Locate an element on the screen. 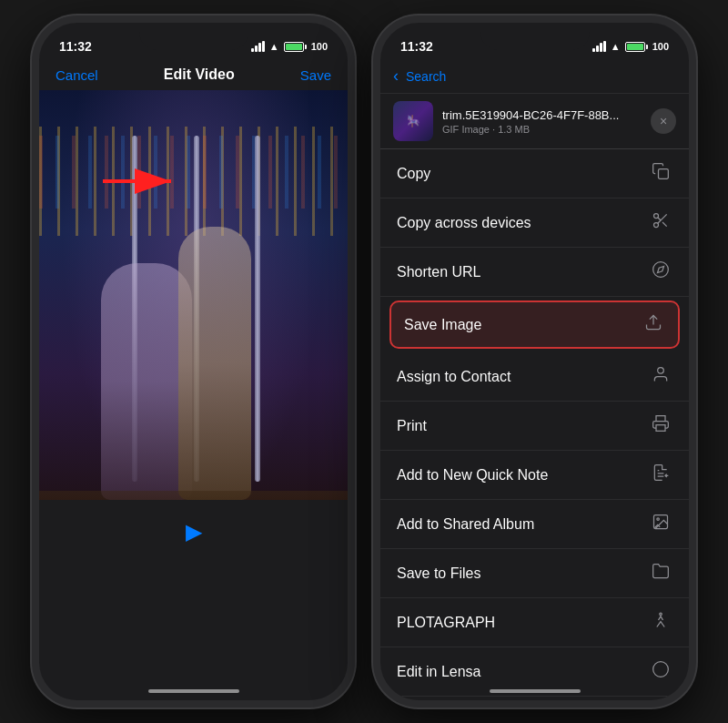  menu-item-assign-contact: Assign to Contact is located at coordinates (535, 377).